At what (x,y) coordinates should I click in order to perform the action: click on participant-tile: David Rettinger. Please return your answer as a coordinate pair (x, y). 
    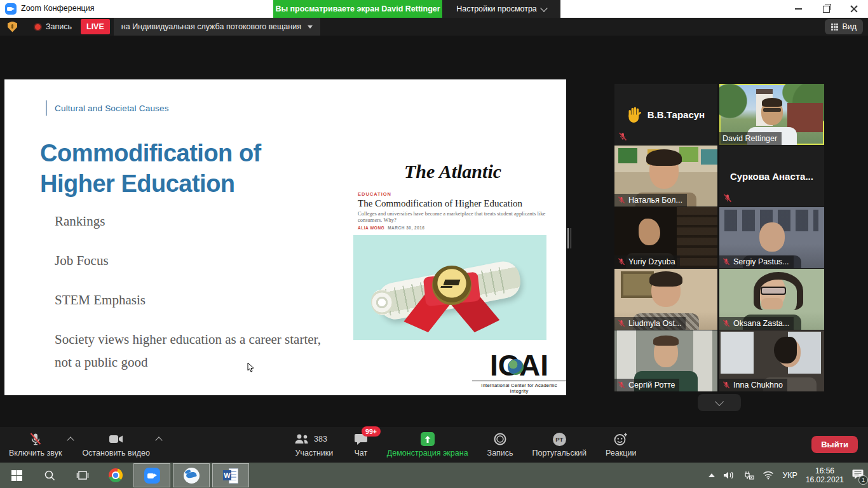
    Looking at the image, I should click on (771, 114).